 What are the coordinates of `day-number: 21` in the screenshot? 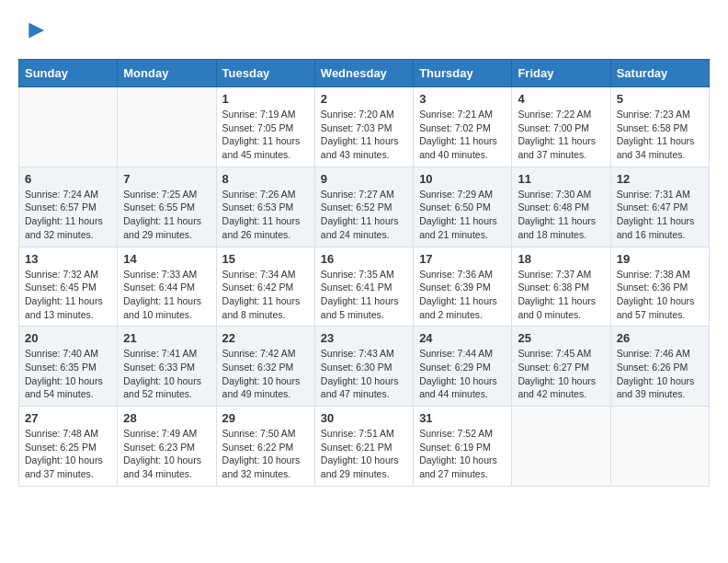 It's located at (166, 339).